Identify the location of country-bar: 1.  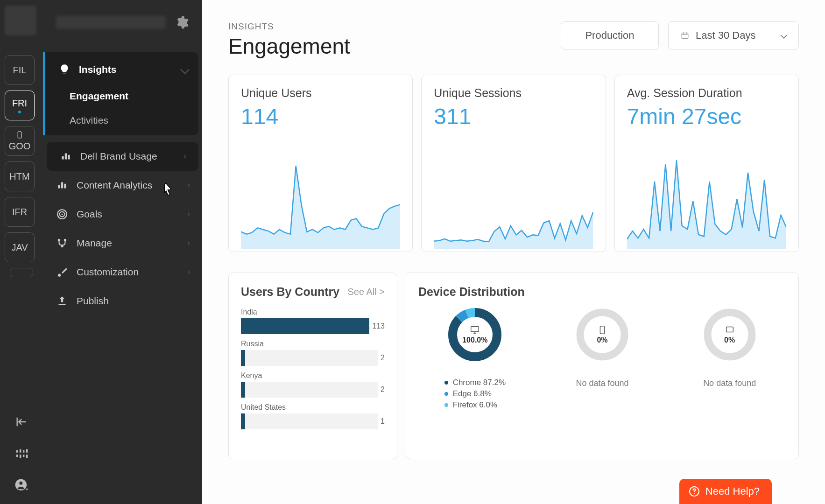
(313, 421).